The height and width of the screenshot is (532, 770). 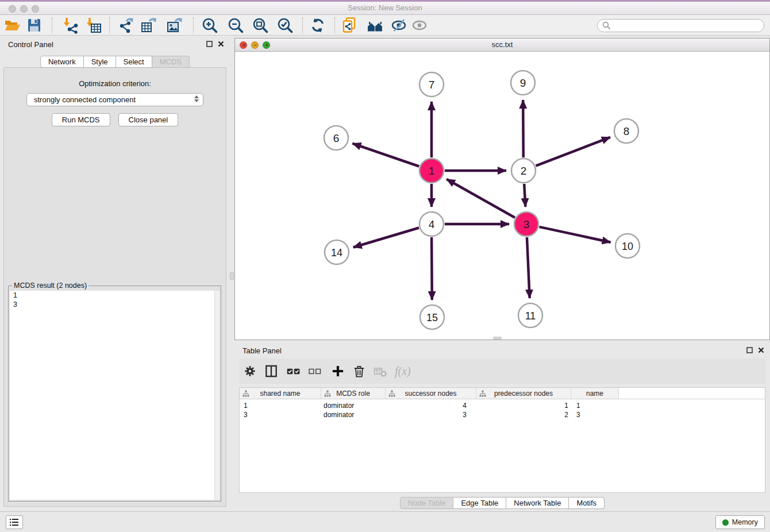 What do you see at coordinates (115, 295) in the screenshot?
I see `mcds-result-node: 1` at bounding box center [115, 295].